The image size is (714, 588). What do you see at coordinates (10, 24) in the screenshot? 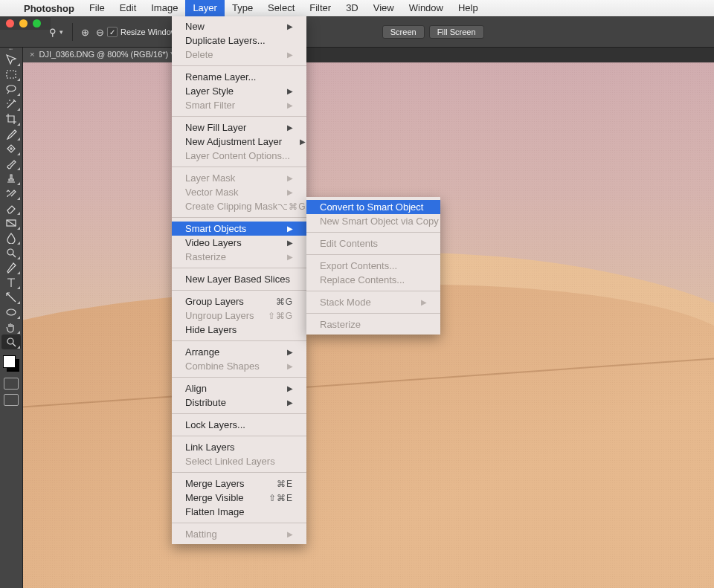
I see `close-window-icon` at bounding box center [10, 24].